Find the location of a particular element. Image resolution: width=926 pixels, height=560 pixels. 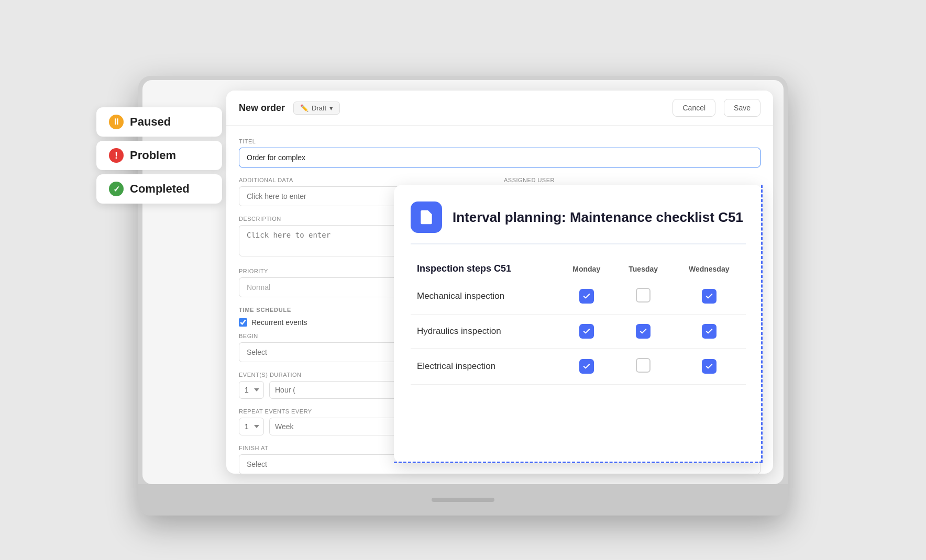

checklist-table: Inspection steps C51 Monday Tuesday Wedn… is located at coordinates (578, 322).